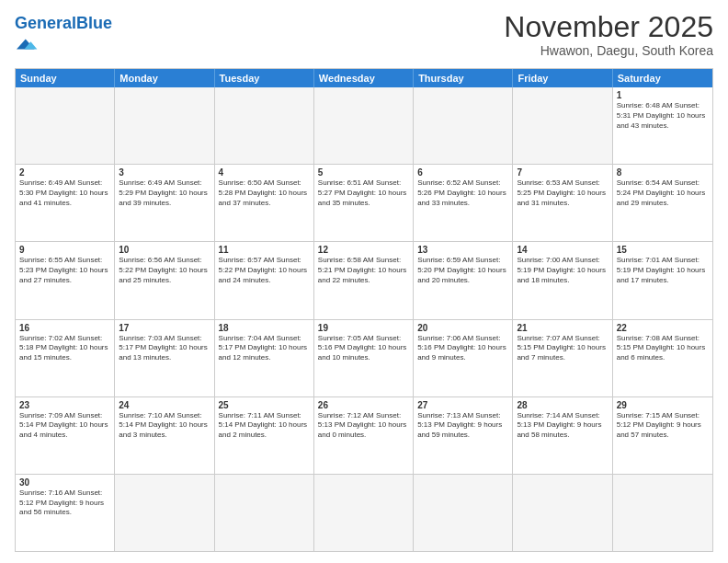  I want to click on day-info: Sunrise: 7:09 AM Sunset: 5:14 PM Dayligh…, so click(64, 426).